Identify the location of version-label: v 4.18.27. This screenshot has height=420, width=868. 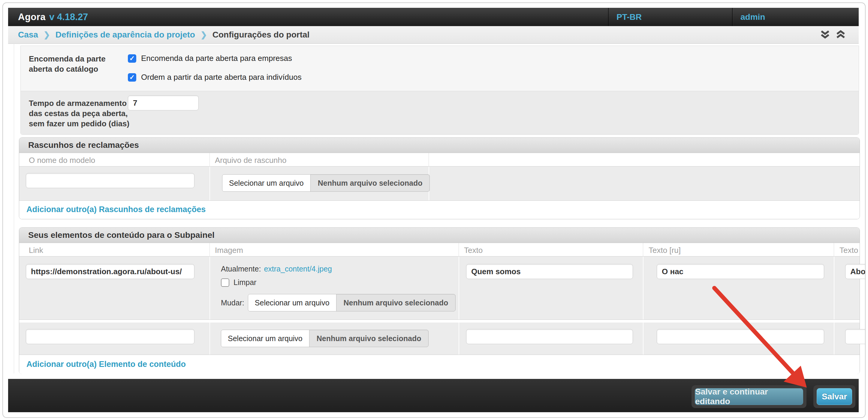
(69, 17).